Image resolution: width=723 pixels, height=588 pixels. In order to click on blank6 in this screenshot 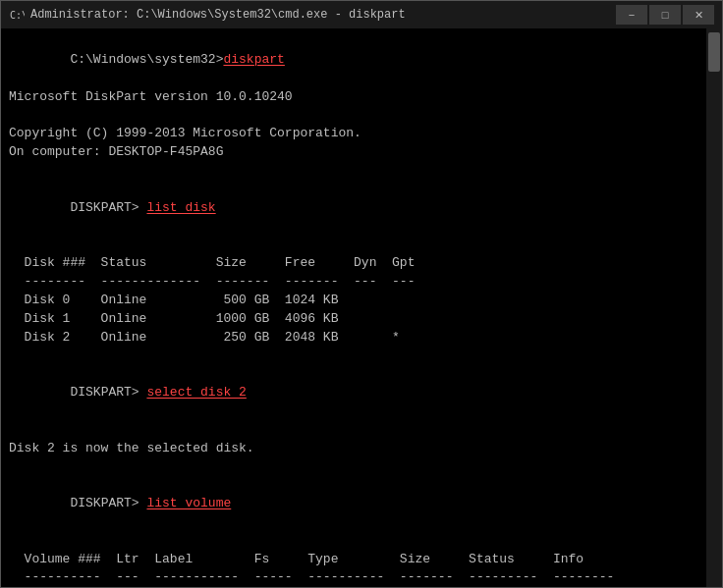, I will do `click(353, 467)`.